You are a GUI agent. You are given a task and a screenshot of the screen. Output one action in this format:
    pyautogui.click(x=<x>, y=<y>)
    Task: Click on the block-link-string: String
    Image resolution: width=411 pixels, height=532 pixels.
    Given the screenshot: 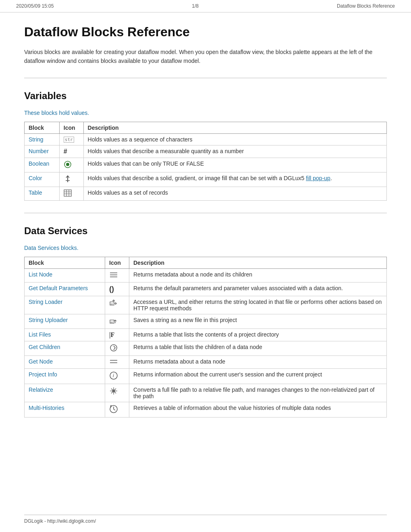 What is the action you would take?
    pyautogui.click(x=36, y=139)
    